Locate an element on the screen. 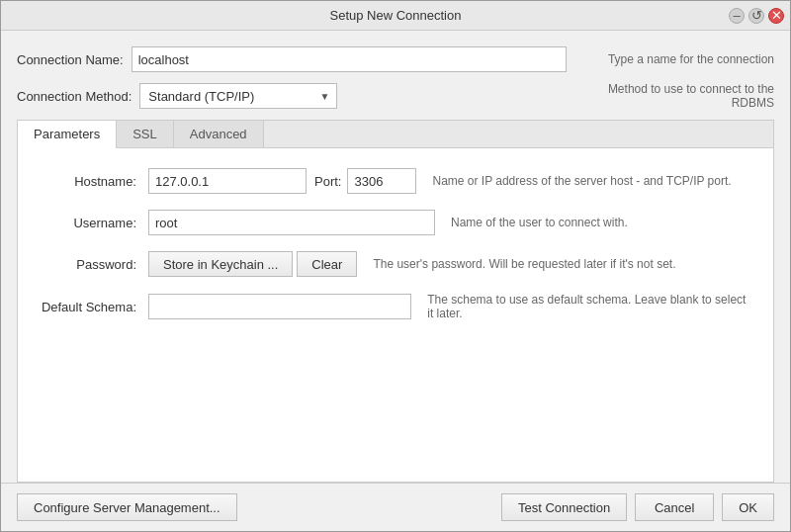 This screenshot has height=532, width=791. port-input is located at coordinates (382, 181).